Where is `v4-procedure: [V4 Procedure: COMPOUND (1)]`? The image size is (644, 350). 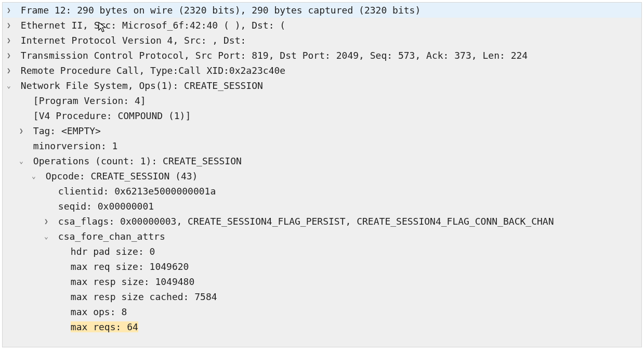 v4-procedure: [V4 Procedure: COMPOUND (1)] is located at coordinates (112, 115).